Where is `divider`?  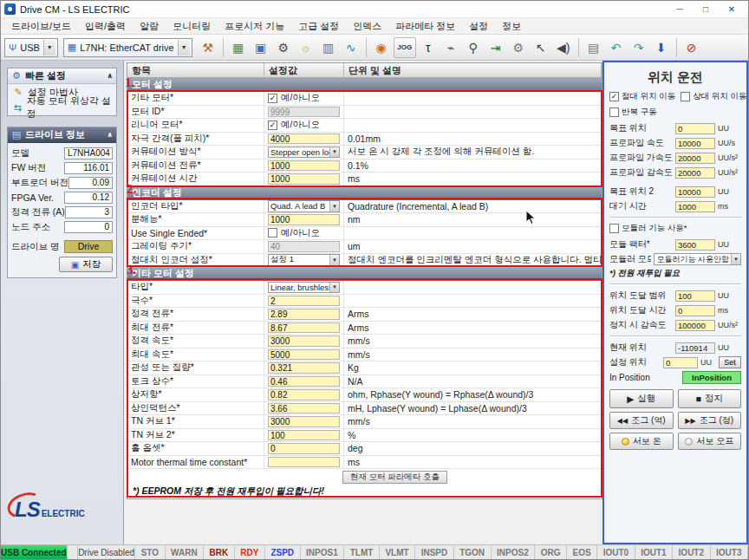 divider is located at coordinates (675, 284).